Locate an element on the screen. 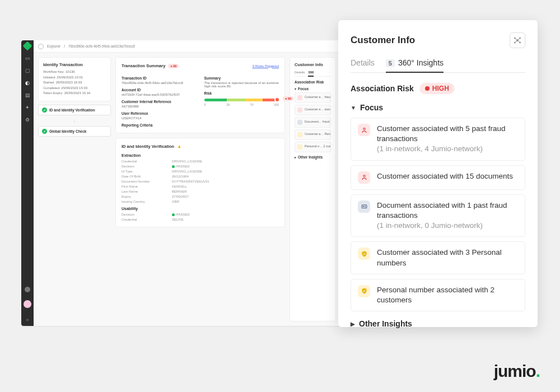 The height and width of the screenshot is (392, 560). tx-summary-title: Transaction Summary is located at coordinates (143, 66).